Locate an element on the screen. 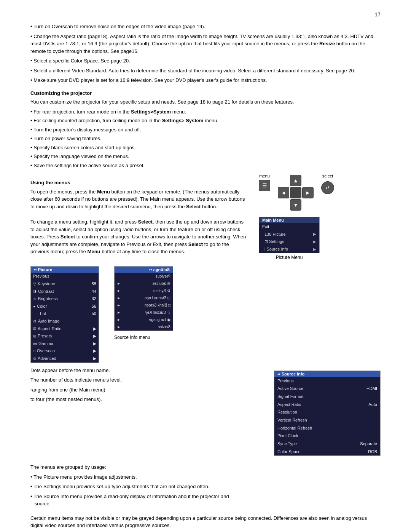 The height and width of the screenshot is (532, 411). si-resolution: Resolution is located at coordinates (327, 412).